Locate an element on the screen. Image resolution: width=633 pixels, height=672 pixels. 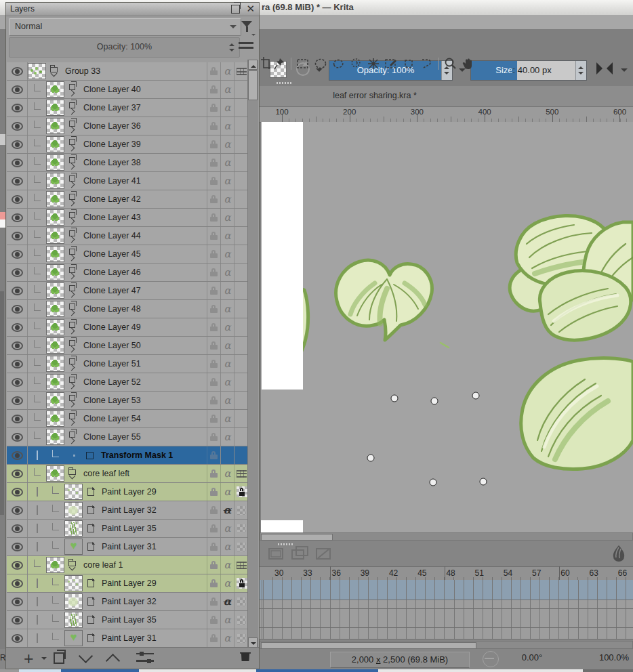
layer-opacity-spinner is located at coordinates (233, 47).